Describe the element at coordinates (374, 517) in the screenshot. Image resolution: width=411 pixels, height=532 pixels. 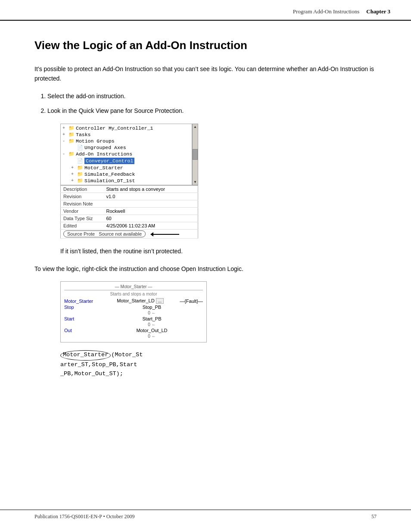
I see `footer-page-number: 57` at that location.